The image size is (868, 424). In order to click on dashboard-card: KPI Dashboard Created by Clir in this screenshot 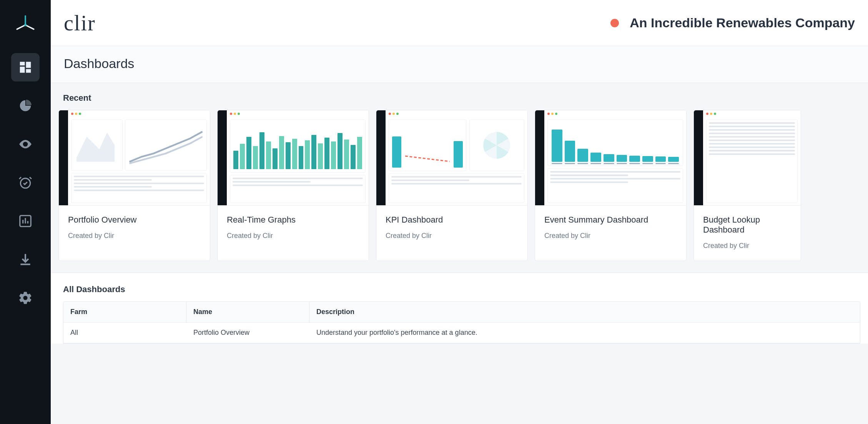, I will do `click(452, 185)`.